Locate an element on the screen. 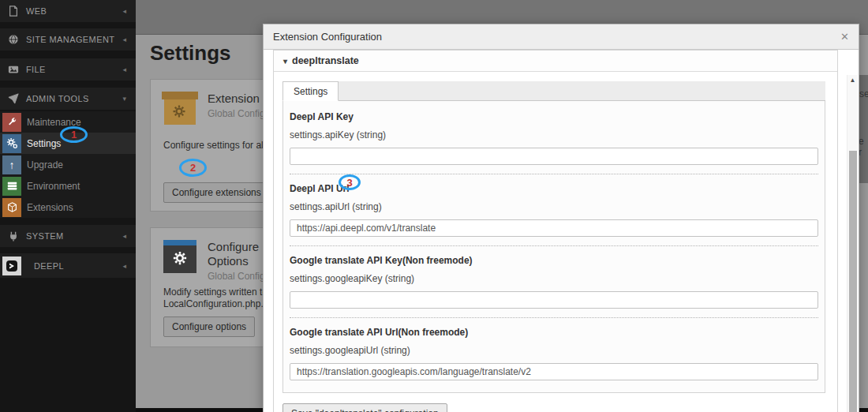 Image resolution: width=868 pixels, height=412 pixels. sidebar-item-label: Settings is located at coordinates (44, 144).